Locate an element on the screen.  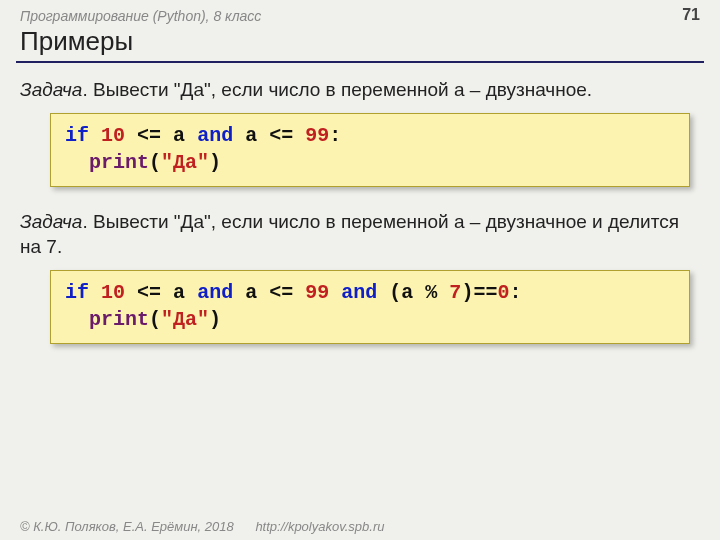
code-block-2: if 10 <= a and a <= 99 and (a % 7)==0: p… is located at coordinates (370, 307).